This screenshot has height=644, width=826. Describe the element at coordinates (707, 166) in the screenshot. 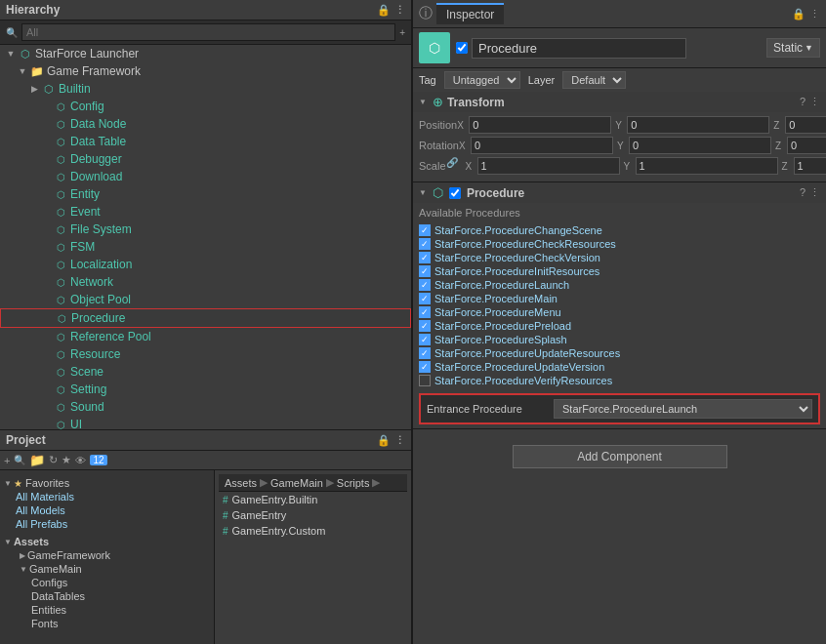

I see `scale-y-input` at that location.